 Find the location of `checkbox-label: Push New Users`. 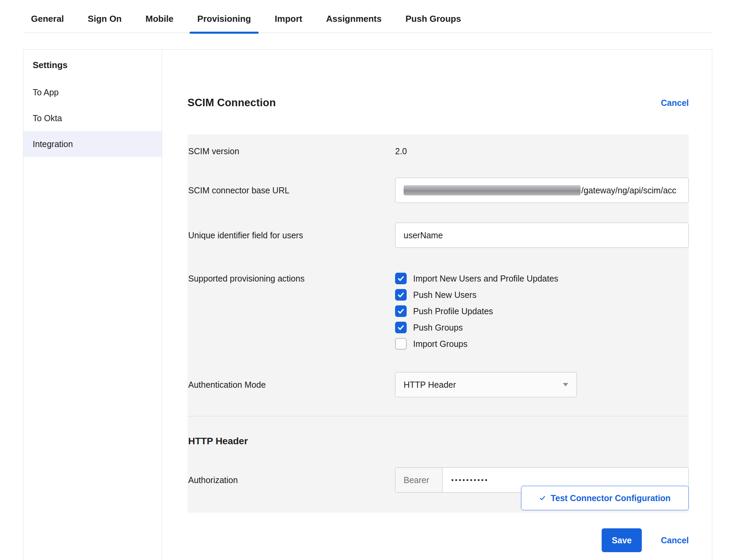

checkbox-label: Push New Users is located at coordinates (445, 295).